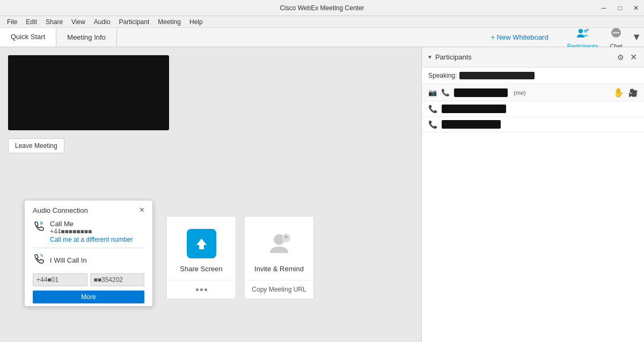  I want to click on invite-icon, so click(279, 243).